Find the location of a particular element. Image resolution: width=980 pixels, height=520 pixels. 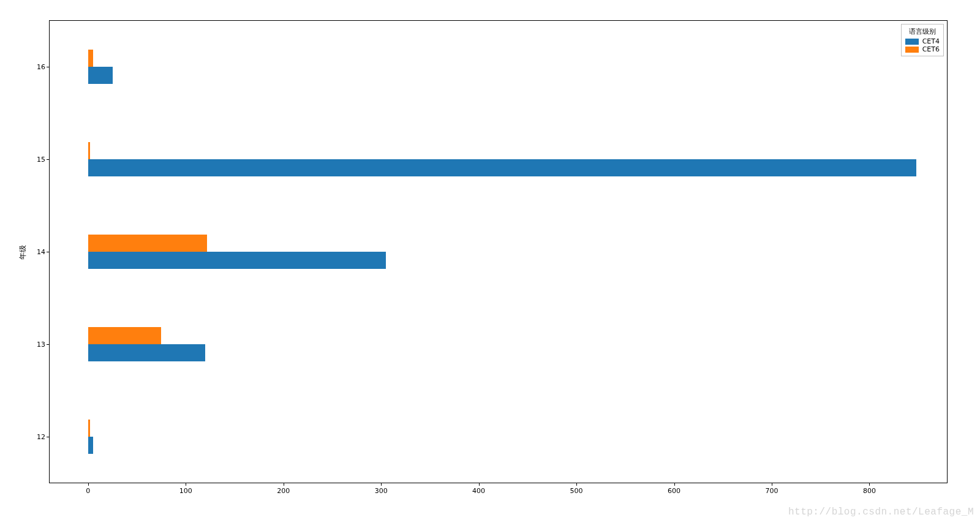

x-tick-label: 700 is located at coordinates (772, 491).